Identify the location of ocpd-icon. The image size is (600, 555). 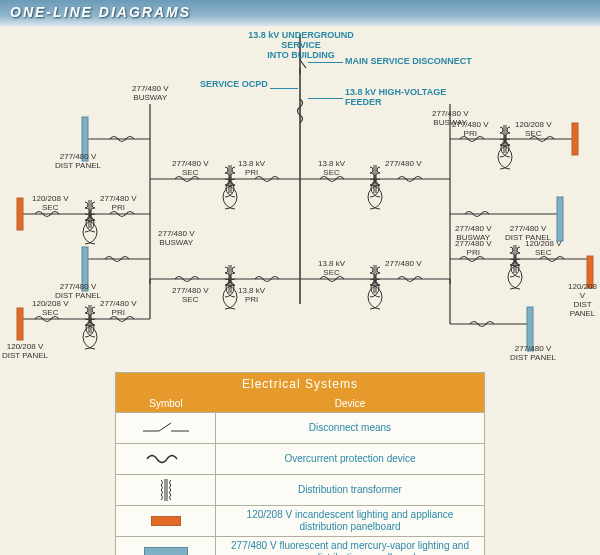
(166, 459).